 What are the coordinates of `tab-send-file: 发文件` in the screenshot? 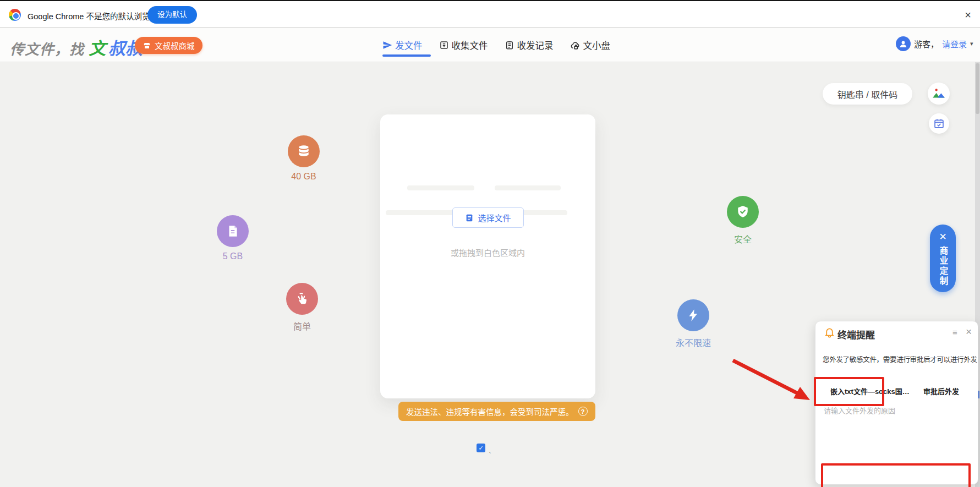 It's located at (403, 45).